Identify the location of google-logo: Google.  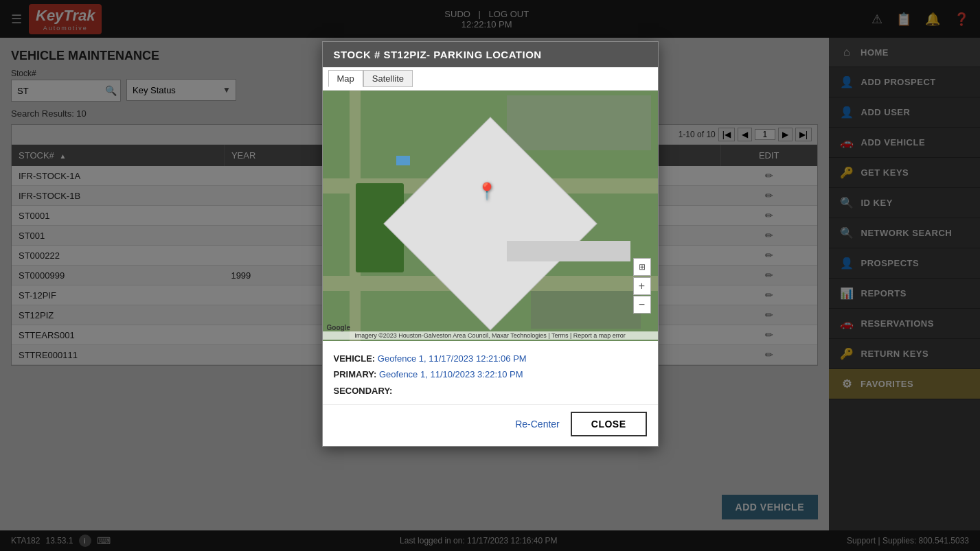
(339, 328).